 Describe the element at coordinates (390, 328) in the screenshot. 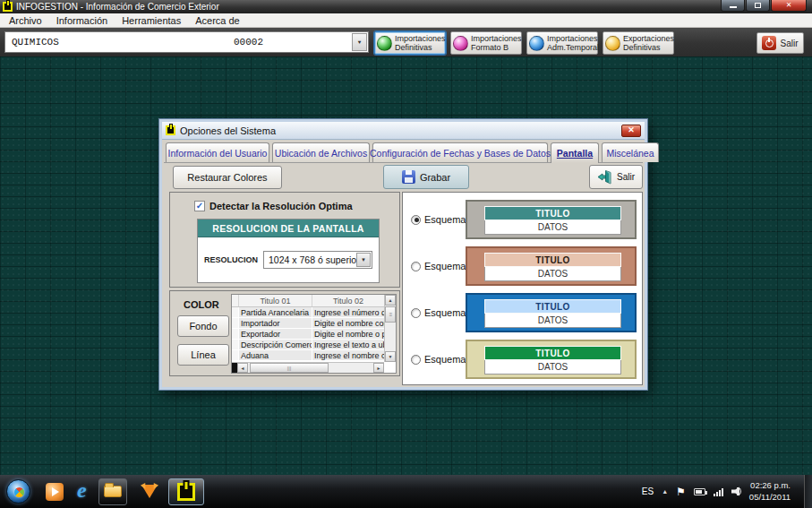

I see `vertical-scrollbar: ▲ ≡ ▼` at that location.